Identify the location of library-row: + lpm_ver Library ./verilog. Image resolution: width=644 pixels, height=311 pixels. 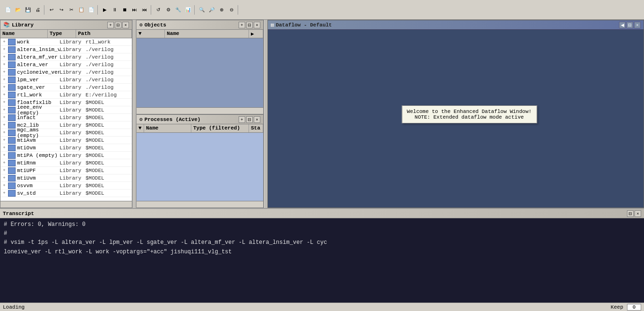
(66, 80).